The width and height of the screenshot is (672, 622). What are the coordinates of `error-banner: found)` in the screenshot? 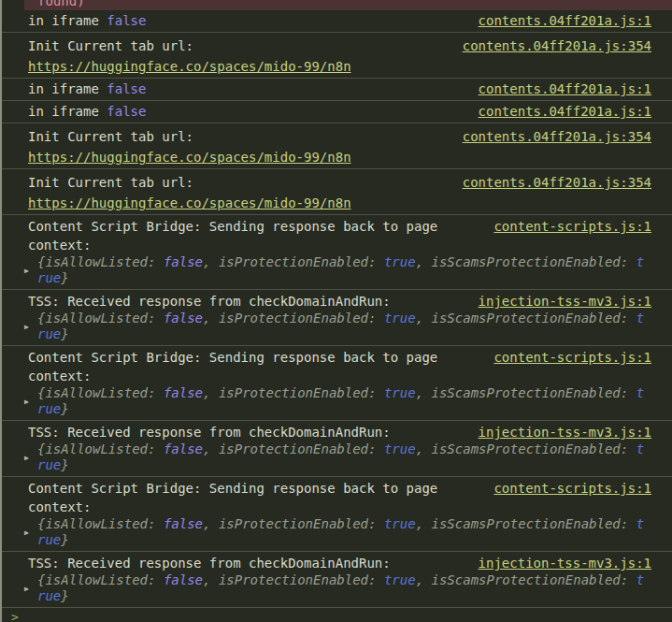 It's located at (348, 6).